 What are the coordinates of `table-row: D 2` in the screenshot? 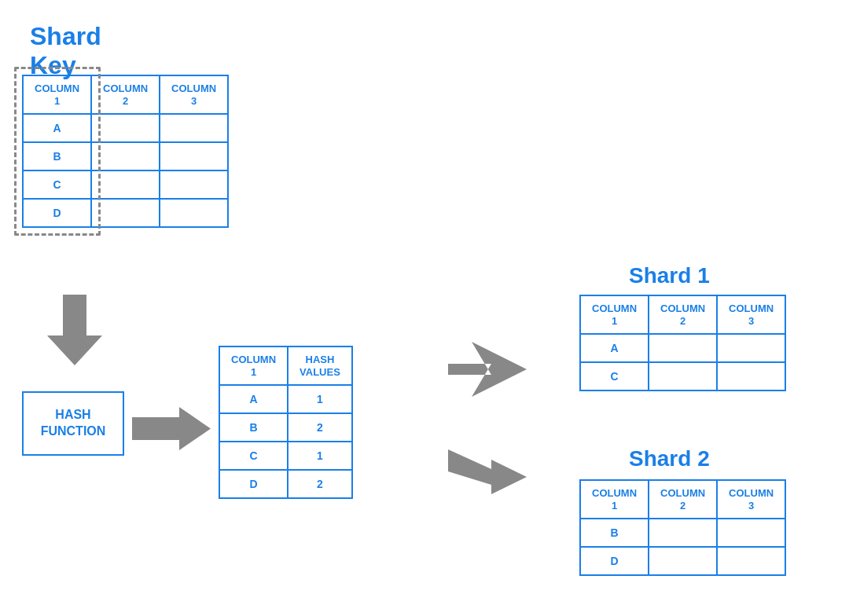 It's located at (286, 484).